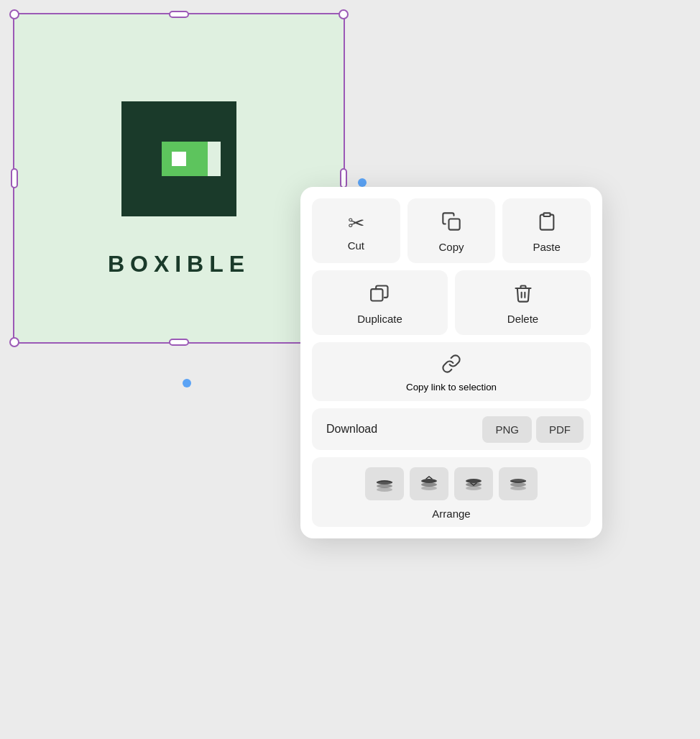 Image resolution: width=700 pixels, height=739 pixels. I want to click on clipboard-row: ✂ Cut Copy Paste, so click(451, 231).